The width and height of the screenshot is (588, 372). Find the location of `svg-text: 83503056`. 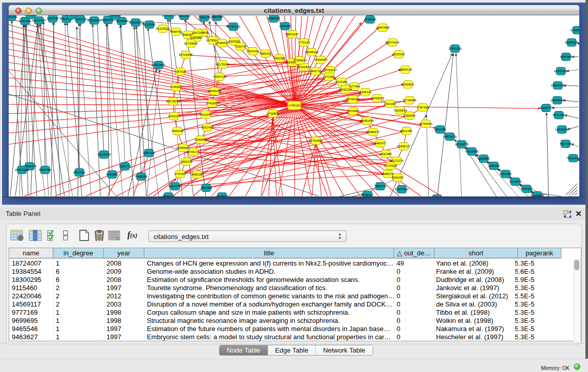

svg-text: 83503056 is located at coordinates (94, 20).